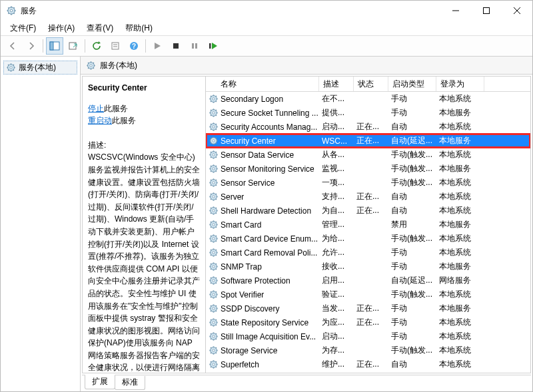 Image resolution: width=533 pixels, height=392 pixels. I want to click on back-icon, so click(13, 46).